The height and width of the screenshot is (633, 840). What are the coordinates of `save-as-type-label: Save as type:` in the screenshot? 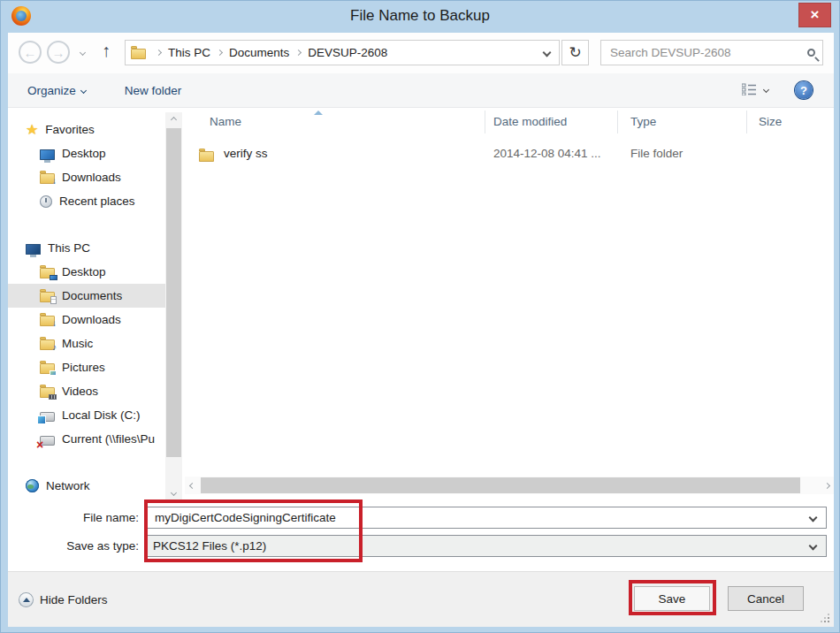 It's located at (73, 546).